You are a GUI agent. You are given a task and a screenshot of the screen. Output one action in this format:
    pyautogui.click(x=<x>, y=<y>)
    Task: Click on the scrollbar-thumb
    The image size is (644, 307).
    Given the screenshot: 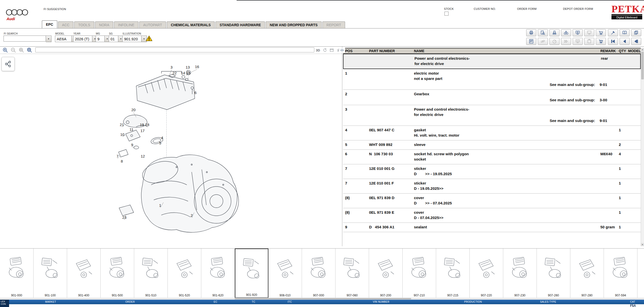 What is the action you would take?
    pyautogui.click(x=642, y=66)
    